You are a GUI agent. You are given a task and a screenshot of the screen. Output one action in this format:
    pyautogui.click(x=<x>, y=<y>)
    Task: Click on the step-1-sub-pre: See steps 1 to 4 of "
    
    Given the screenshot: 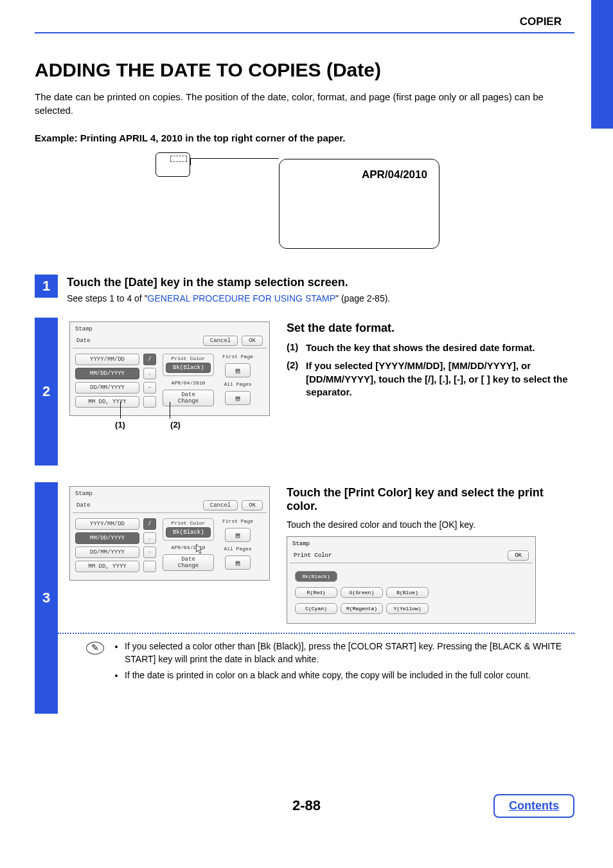 What is the action you would take?
    pyautogui.click(x=107, y=298)
    